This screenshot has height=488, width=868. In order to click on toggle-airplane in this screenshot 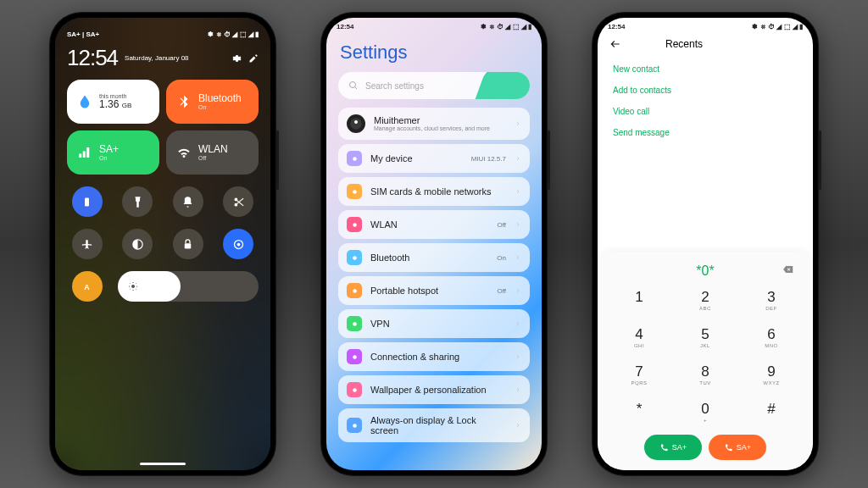, I will do `click(87, 244)`.